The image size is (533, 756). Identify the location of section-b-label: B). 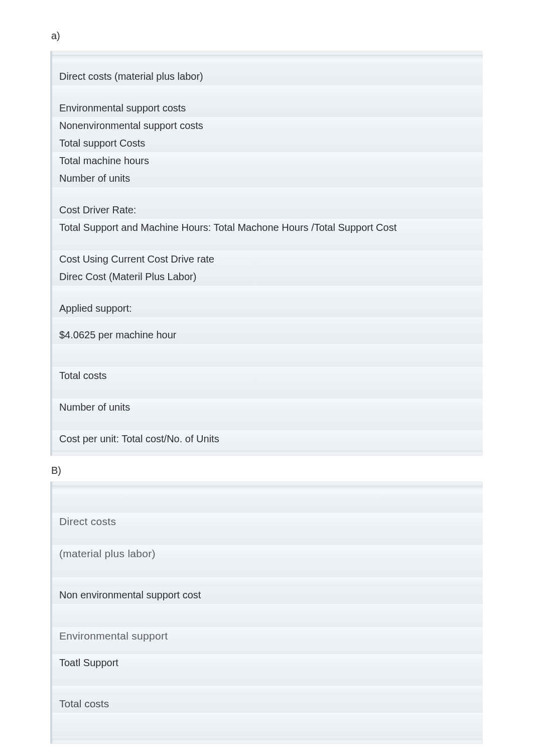
(267, 471).